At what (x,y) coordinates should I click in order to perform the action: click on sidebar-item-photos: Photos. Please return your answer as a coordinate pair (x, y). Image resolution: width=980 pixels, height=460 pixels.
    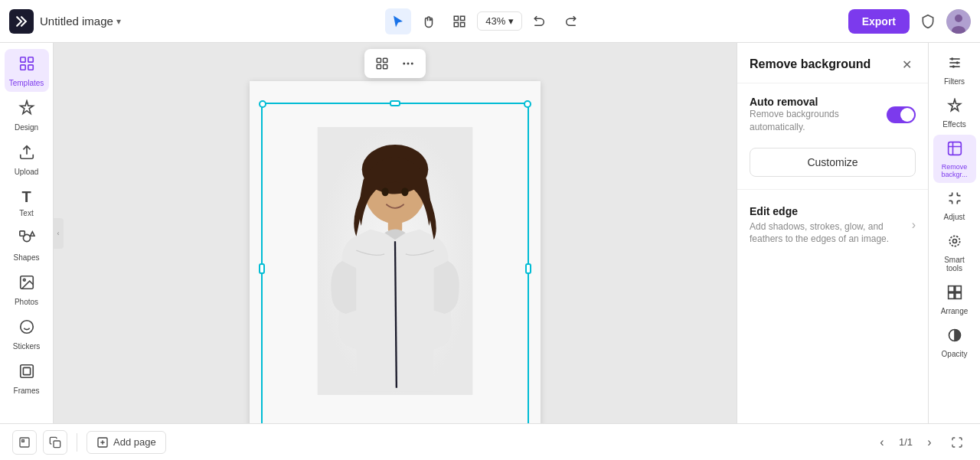
    Looking at the image, I should click on (27, 289).